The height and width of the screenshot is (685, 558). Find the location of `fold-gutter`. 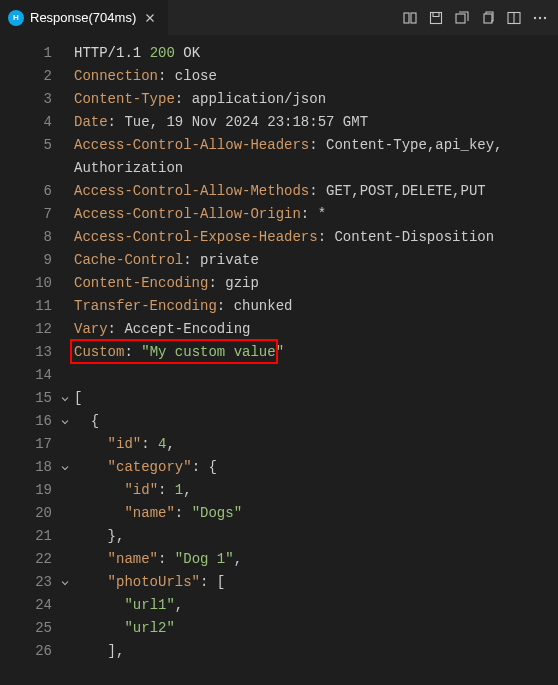

fold-gutter is located at coordinates (65, 364).